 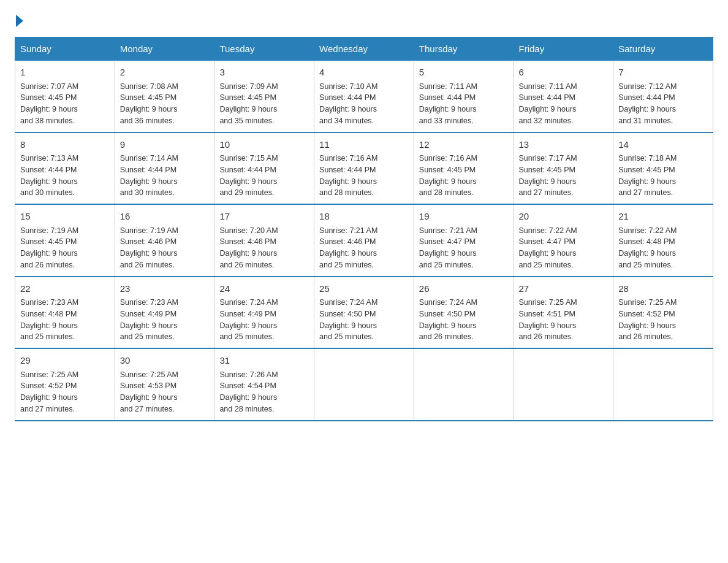 I want to click on day-number: 12, so click(x=464, y=145).